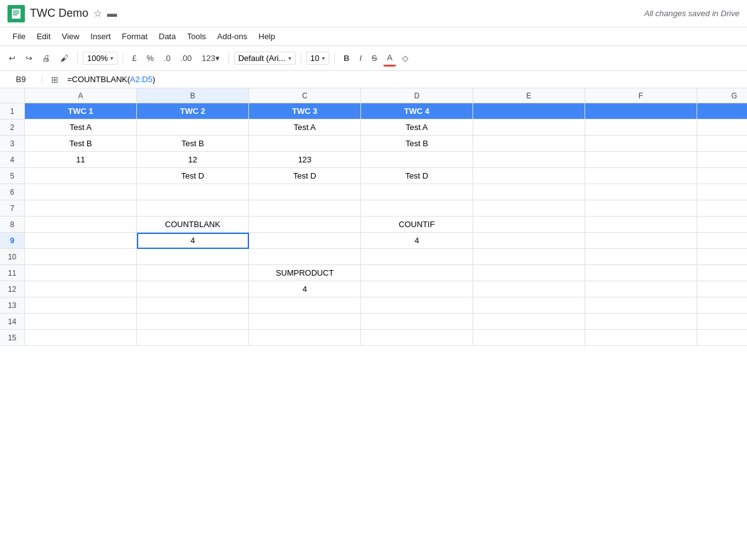  What do you see at coordinates (150, 58) in the screenshot?
I see `percent-button: %` at bounding box center [150, 58].